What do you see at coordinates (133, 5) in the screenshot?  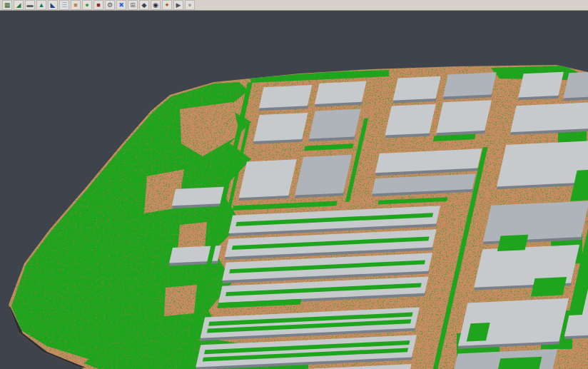 I see `raster-icon: ⊞` at bounding box center [133, 5].